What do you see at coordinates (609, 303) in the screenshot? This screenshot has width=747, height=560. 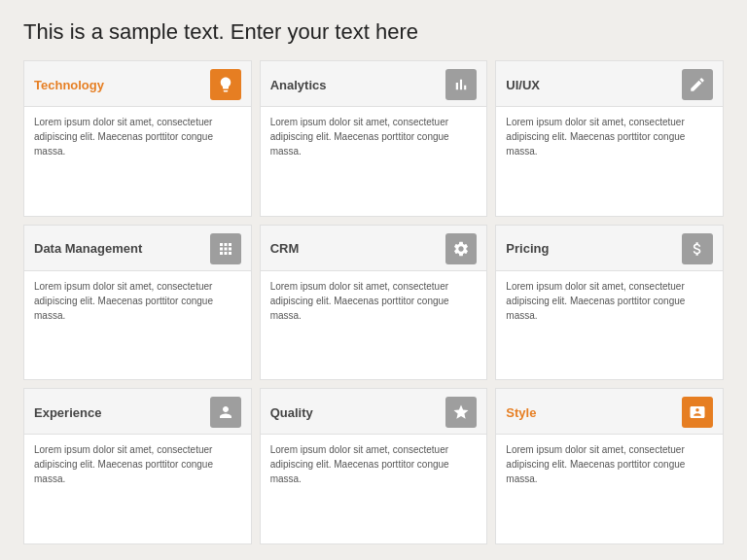 I see `card-pricing: Pricing Lorem ipsum dolor sit amet, cons…` at bounding box center [609, 303].